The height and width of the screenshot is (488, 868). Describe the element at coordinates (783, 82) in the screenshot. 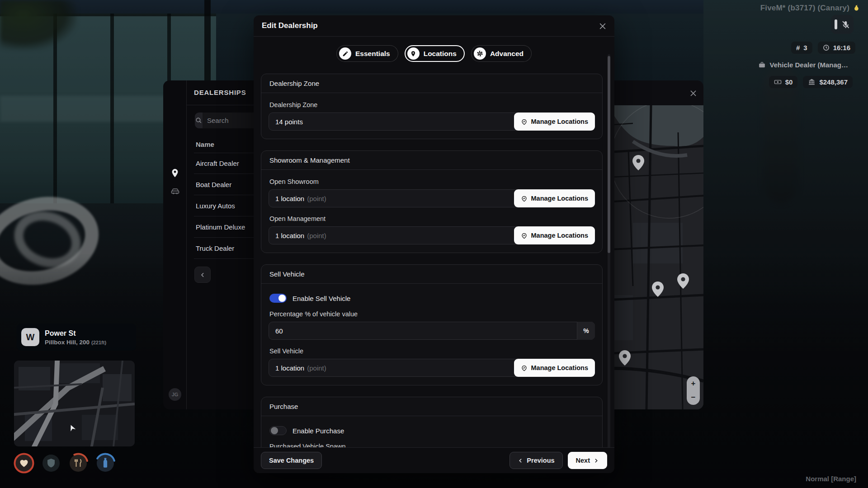

I see `cash-badge: $0` at that location.